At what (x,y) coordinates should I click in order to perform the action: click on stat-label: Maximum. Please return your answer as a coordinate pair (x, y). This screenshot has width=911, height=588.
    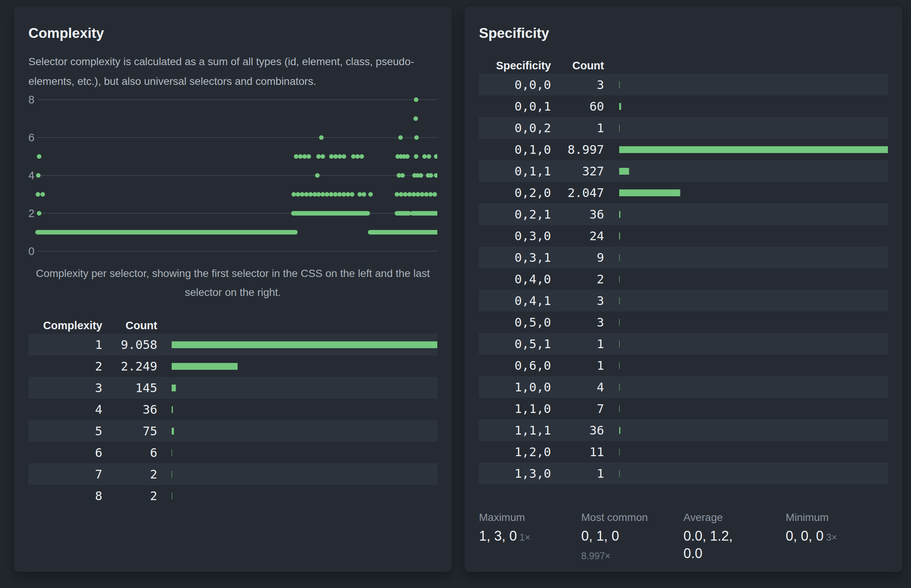
    Looking at the image, I should click on (530, 518).